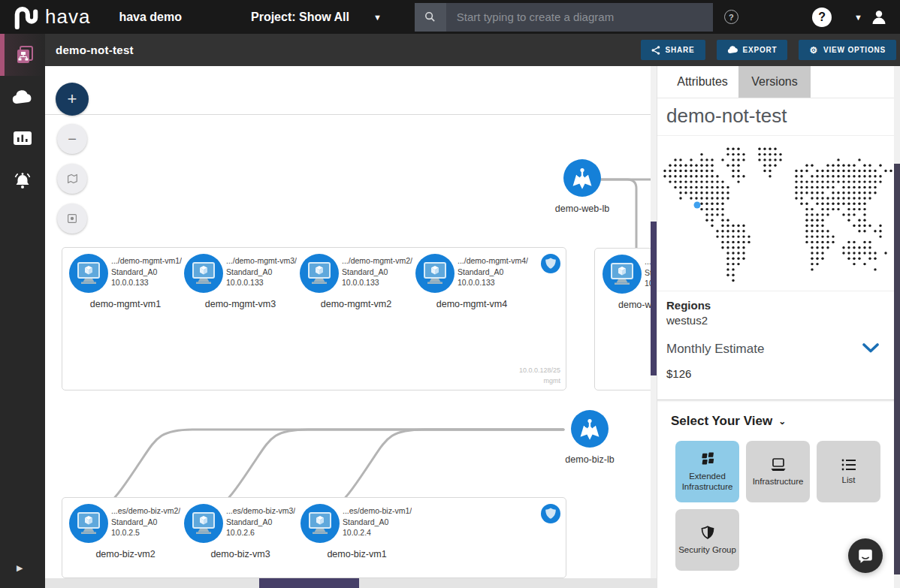  I want to click on cloud-export-icon, so click(732, 50).